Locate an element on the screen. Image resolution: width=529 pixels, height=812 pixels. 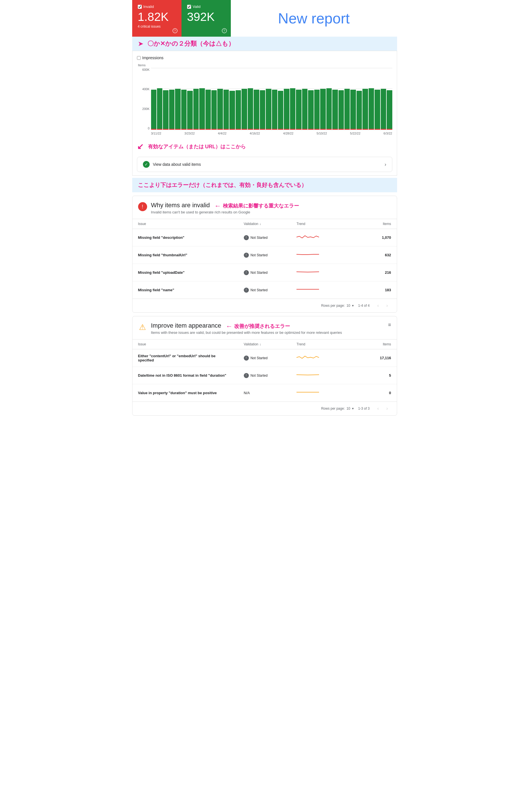
stats-row: Invalid 1.82K 4 critical issues ? Valid … is located at coordinates (181, 18).